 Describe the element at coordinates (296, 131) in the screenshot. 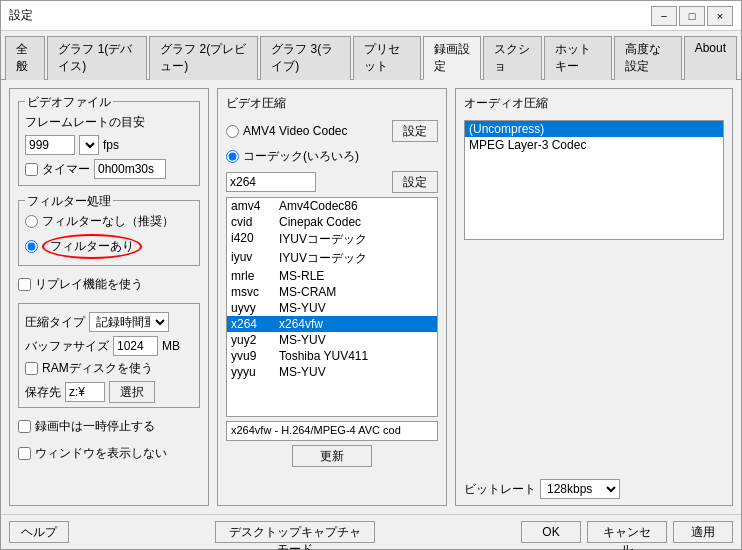

I see `amv4-label: AMV4 Video Codec` at that location.